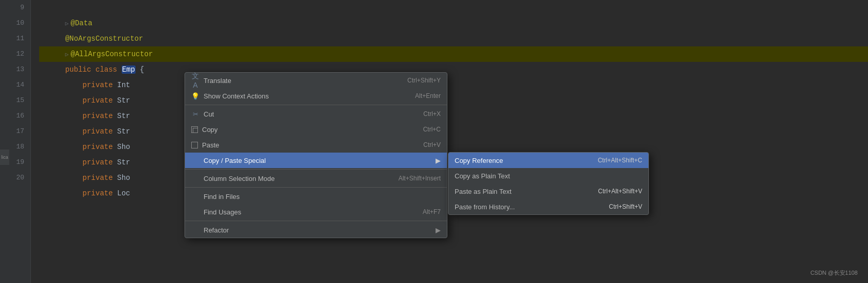 This screenshot has height=283, width=868. What do you see at coordinates (620, 191) in the screenshot?
I see `paste-plain-shortcut: Ctrl+Alt+Shift+V` at bounding box center [620, 191].